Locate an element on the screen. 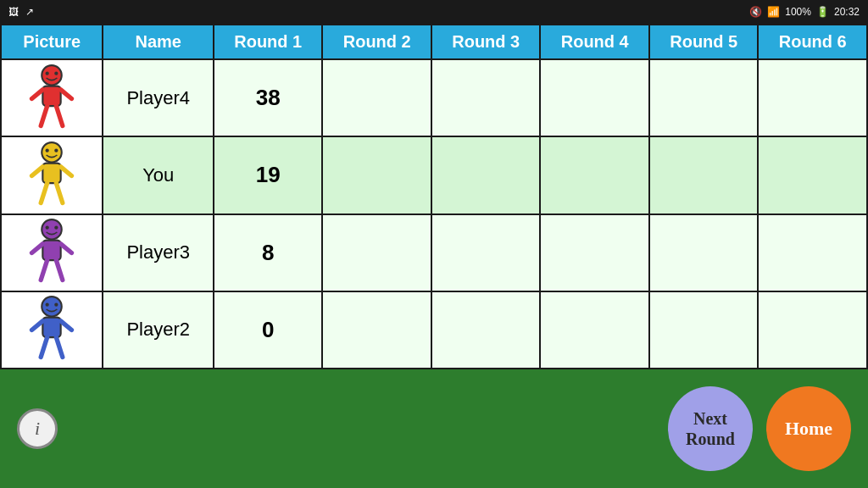 Image resolution: width=868 pixels, height=488 pixels. player-score-round1-player3: 8 is located at coordinates (268, 252).